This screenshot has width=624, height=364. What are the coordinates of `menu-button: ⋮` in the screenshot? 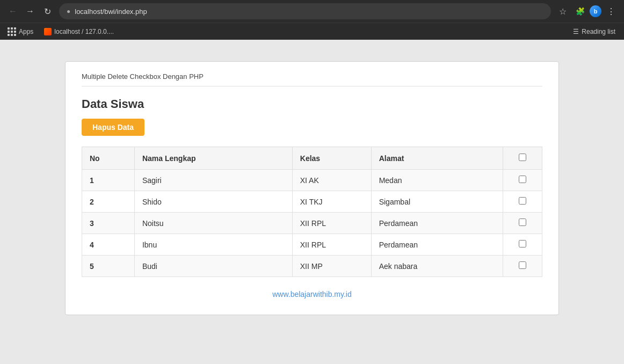 It's located at (611, 11).